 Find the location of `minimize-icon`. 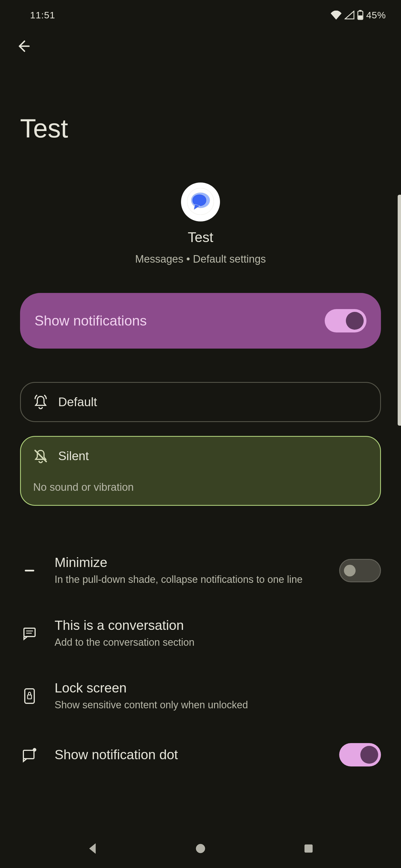

minimize-icon is located at coordinates (30, 570).